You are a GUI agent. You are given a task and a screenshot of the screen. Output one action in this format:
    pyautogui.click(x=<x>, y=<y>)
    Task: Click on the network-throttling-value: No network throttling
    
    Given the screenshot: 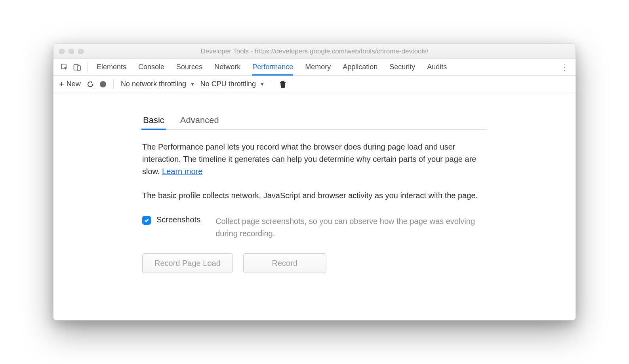 What is the action you would take?
    pyautogui.click(x=154, y=84)
    